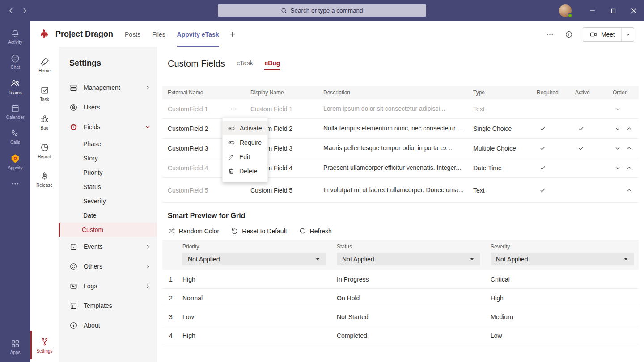  I want to click on toggle-icon, so click(232, 143).